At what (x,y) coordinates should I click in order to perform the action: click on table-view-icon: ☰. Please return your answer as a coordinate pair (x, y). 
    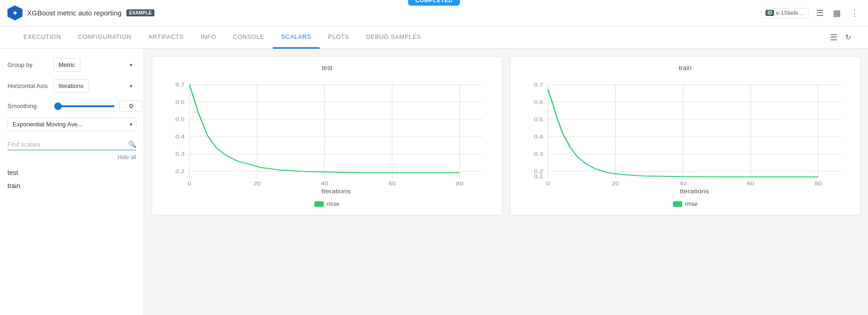
    Looking at the image, I should click on (834, 37).